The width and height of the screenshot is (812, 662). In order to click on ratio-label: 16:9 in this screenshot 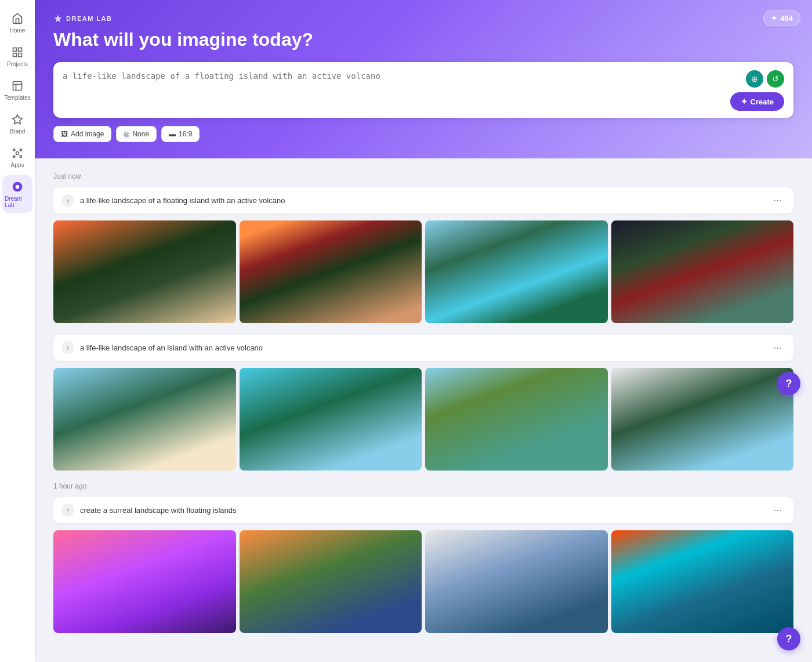, I will do `click(186, 134)`.